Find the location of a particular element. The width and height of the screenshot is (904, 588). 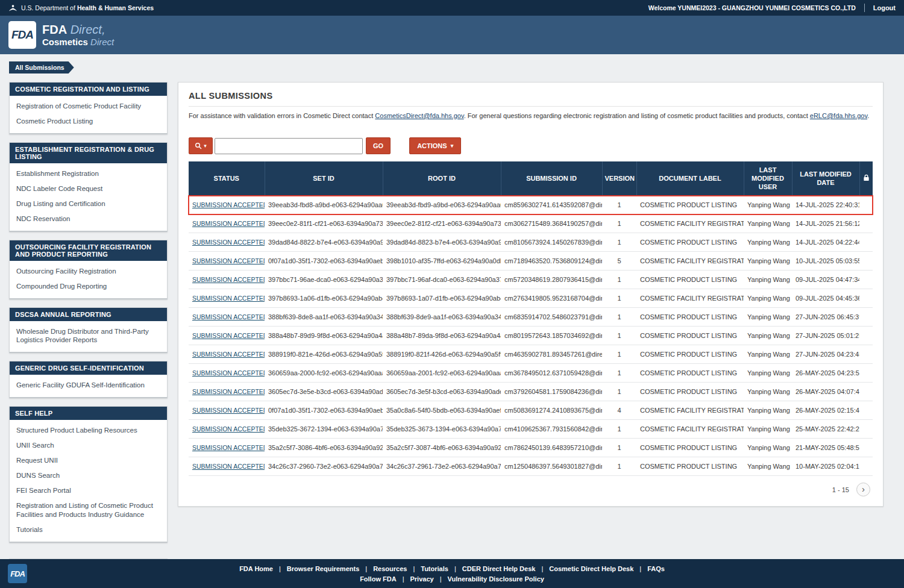

next-page-button: › is located at coordinates (863, 489).